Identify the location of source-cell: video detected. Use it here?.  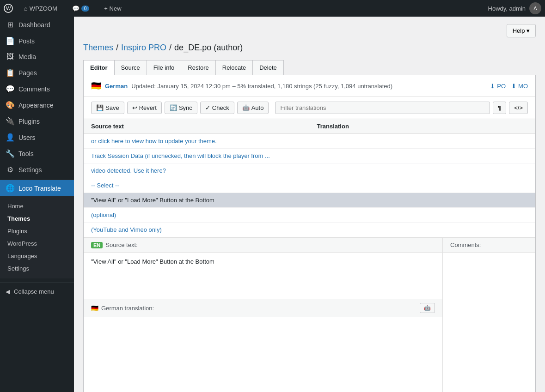
(197, 171).